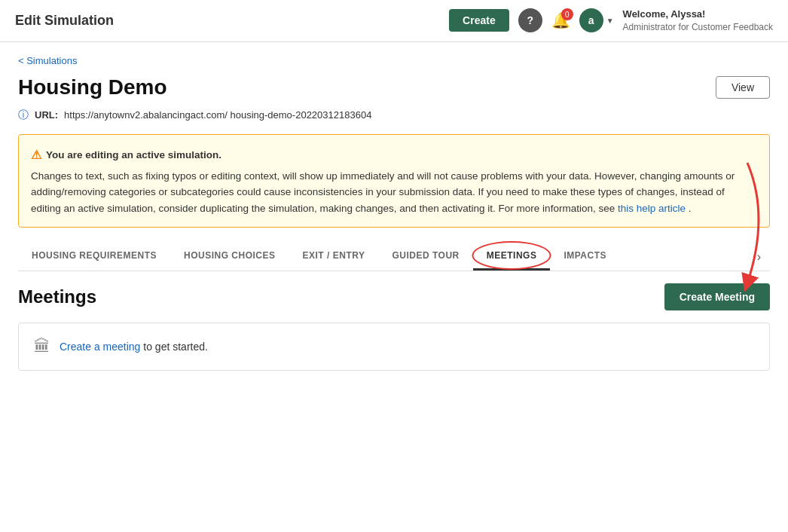 The height and width of the screenshot is (532, 788). I want to click on tab-housing-requirements: HOUSING REQUIREMENTS, so click(94, 256).